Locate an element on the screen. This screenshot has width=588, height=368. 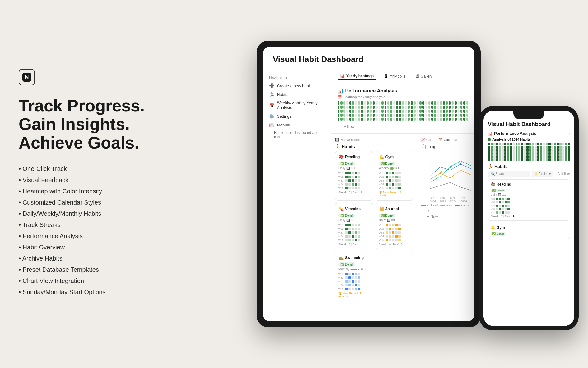
feature-6: Track Streaks is located at coordinates (84, 225).